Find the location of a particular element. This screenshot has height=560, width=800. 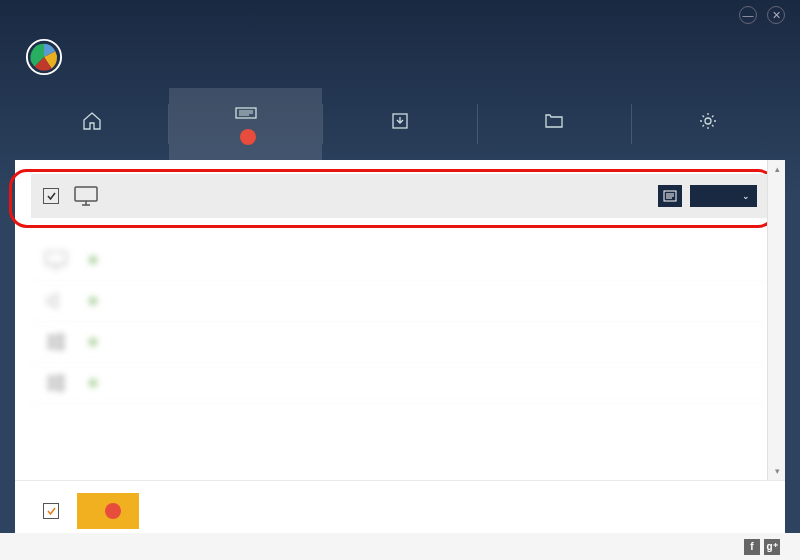

updates-badge is located at coordinates (248, 137).